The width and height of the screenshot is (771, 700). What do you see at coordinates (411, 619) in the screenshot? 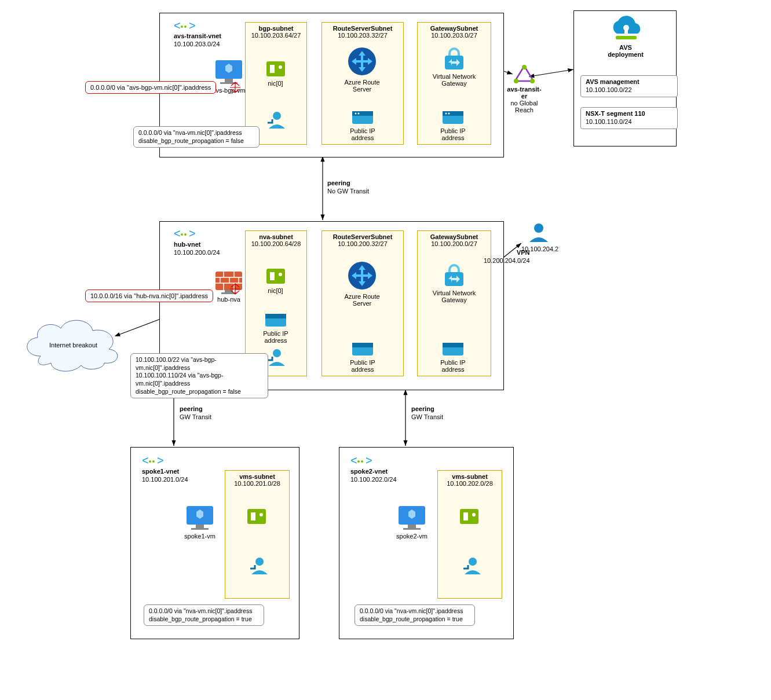
I see `s2l2: disable_bgp_route_propagation = true` at bounding box center [411, 619].